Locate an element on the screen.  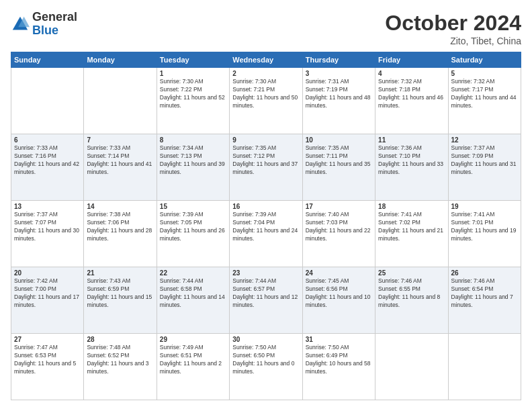
day-number: 24 is located at coordinates (339, 273).